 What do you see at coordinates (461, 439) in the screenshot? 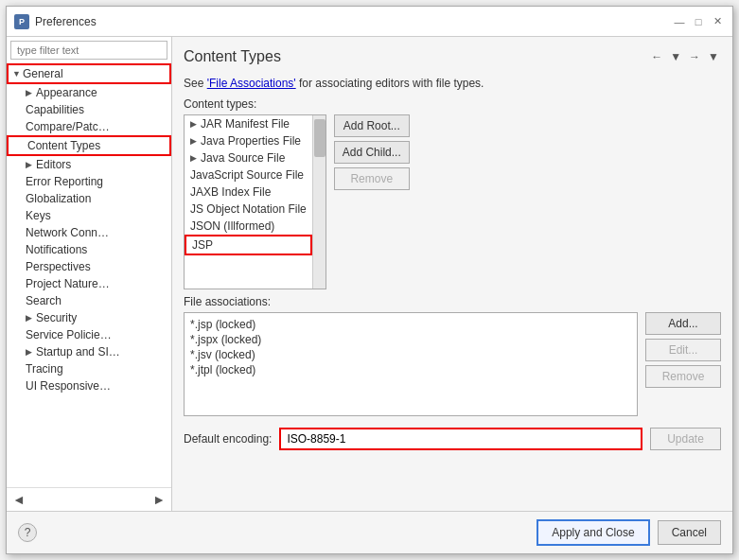
I see `encoding-input` at bounding box center [461, 439].